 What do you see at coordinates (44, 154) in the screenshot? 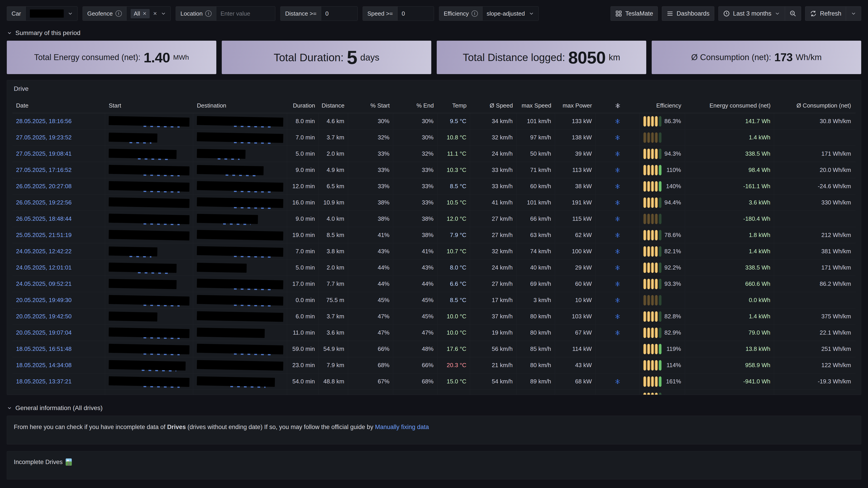
I see `drive-date-link: 27.05.2025, 19:08:41` at bounding box center [44, 154].